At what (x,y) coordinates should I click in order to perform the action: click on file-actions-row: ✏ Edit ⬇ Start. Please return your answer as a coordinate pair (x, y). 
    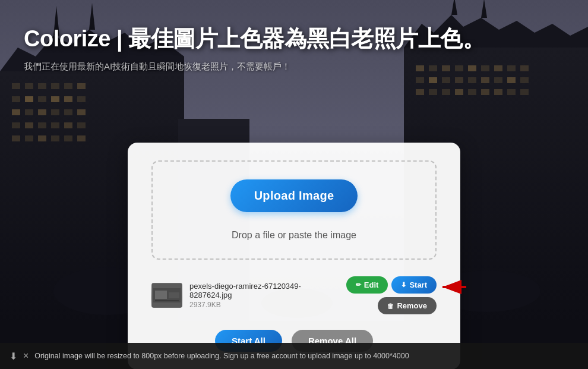
    Looking at the image, I should click on (391, 285).